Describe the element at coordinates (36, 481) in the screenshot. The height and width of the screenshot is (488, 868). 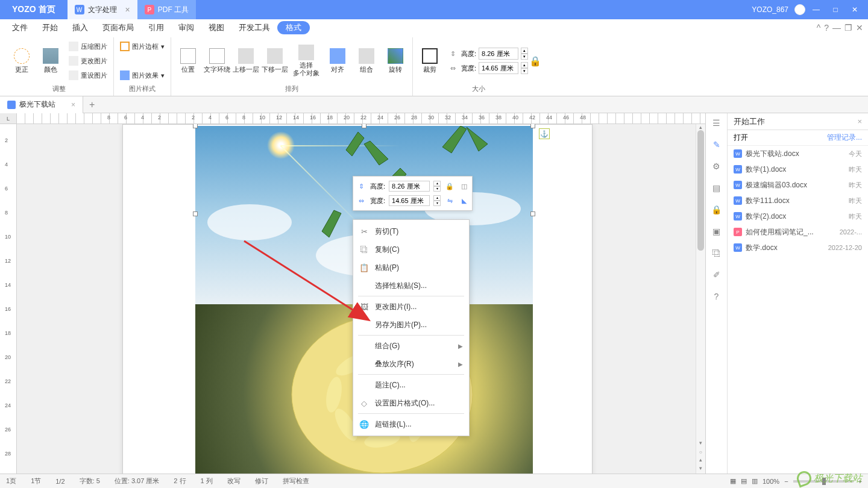
I see `sb-section: 1节` at that location.